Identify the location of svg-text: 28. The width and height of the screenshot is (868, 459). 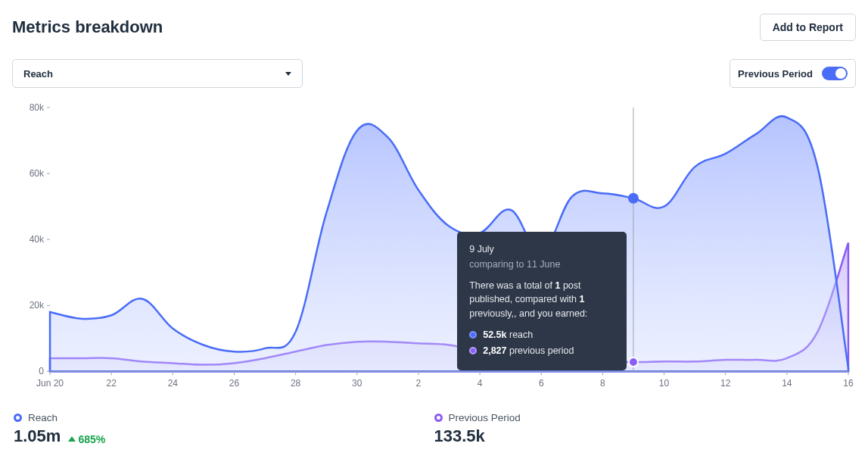
(296, 383).